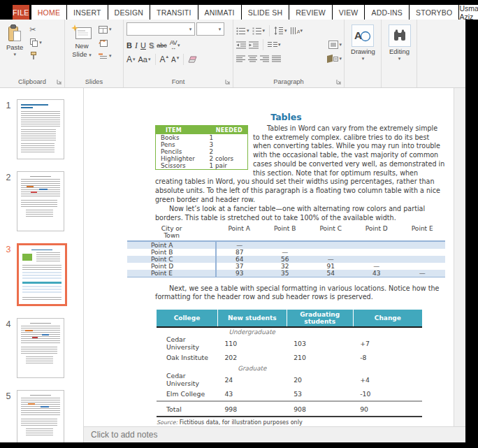  Describe the element at coordinates (296, 31) in the screenshot. I see `text-direction-button: A ▾` at that location.